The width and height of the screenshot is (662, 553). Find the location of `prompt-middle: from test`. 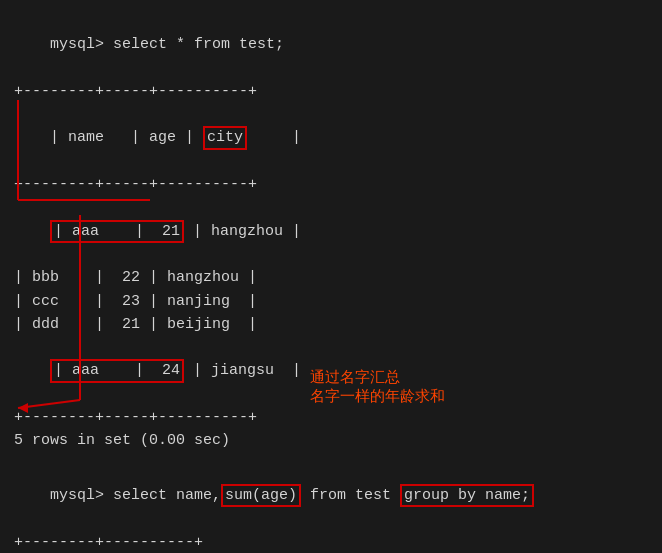

prompt-middle: from test is located at coordinates (350, 496).